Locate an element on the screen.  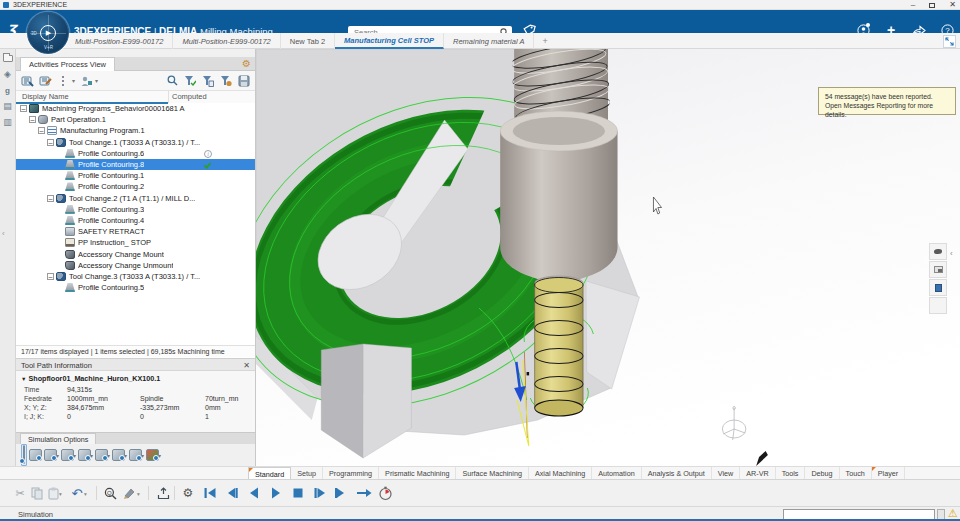
compass-play-icon: ▶ is located at coordinates (48, 33).